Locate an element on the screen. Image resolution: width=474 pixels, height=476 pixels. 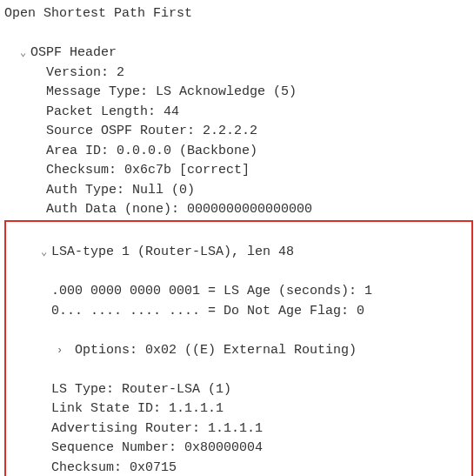
field-ls-age: .000 0000 0000 0001 = LS Age (seconds): … is located at coordinates (238, 292).